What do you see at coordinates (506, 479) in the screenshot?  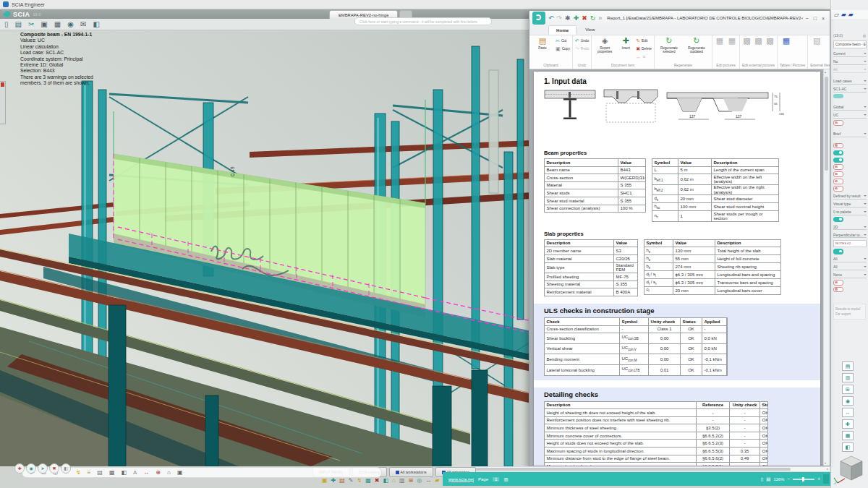 I see `page-preview-icon: ▥` at bounding box center [506, 479].